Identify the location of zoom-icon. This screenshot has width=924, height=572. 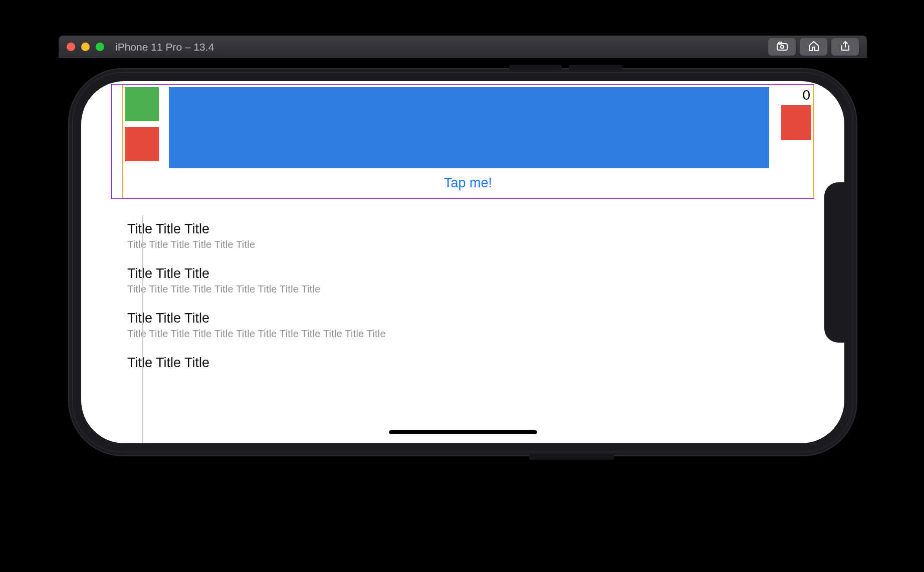
(100, 47).